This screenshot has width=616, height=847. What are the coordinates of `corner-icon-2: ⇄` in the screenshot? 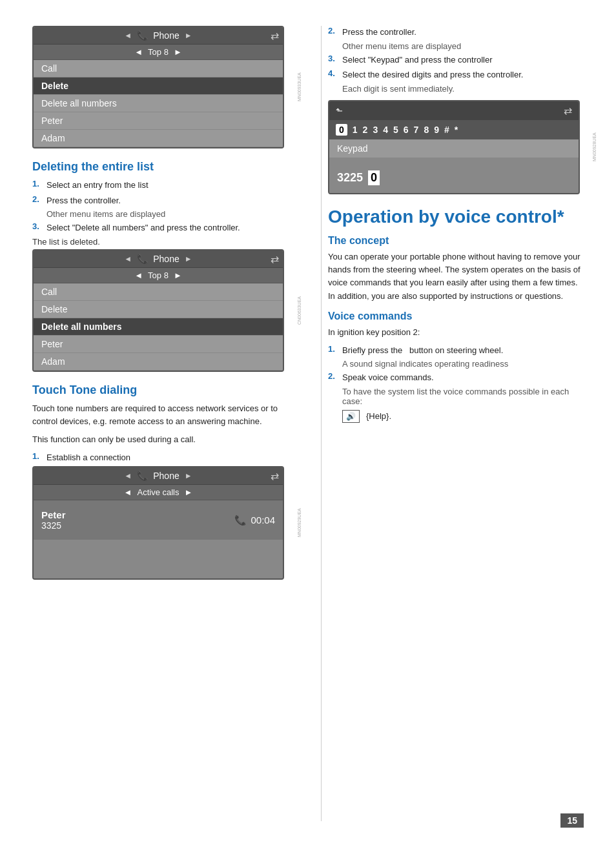 It's located at (275, 260).